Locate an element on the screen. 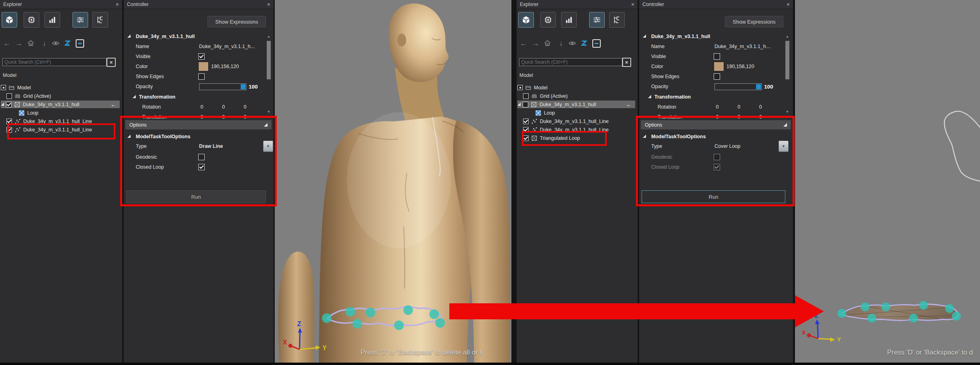 Image resolution: width=980 pixels, height=365 pixels. collapse-all-icon is located at coordinates (80, 43).